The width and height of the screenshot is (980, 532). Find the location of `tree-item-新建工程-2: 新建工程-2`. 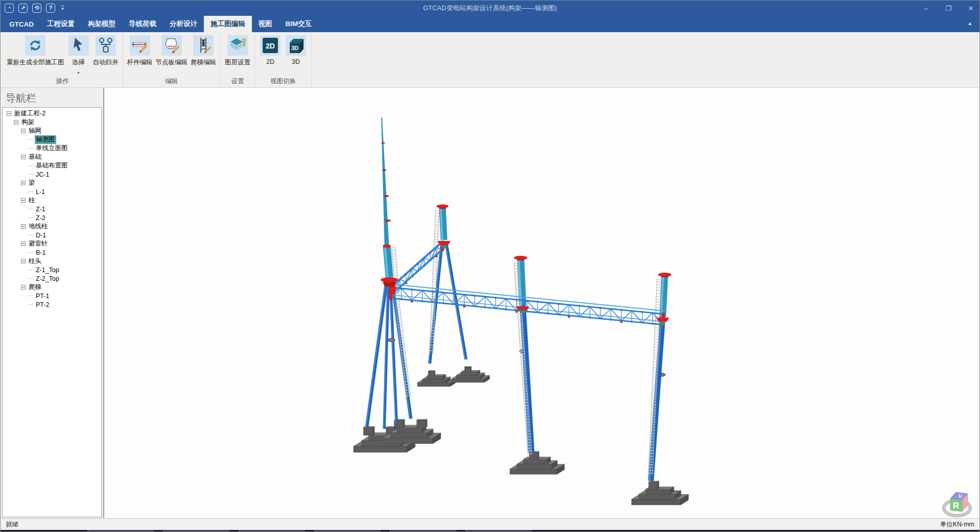

tree-item-新建工程-2: 新建工程-2 is located at coordinates (52, 113).